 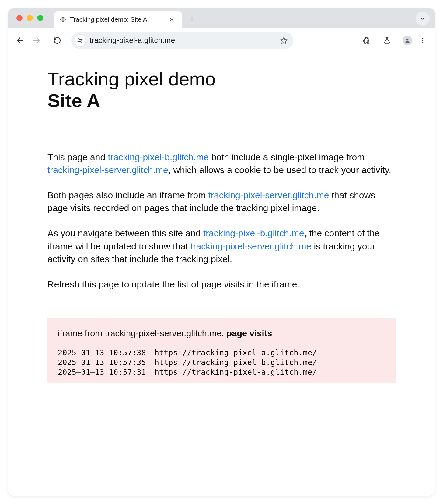 I want to click on intro-paragraph-4: Refresh this page to update the list of …, so click(x=221, y=285).